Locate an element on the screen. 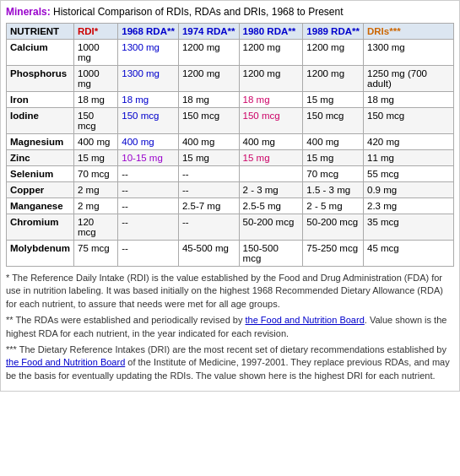 The image size is (460, 476). fn1: * The Reference Daily Intake (RDI) is th… is located at coordinates (230, 291).